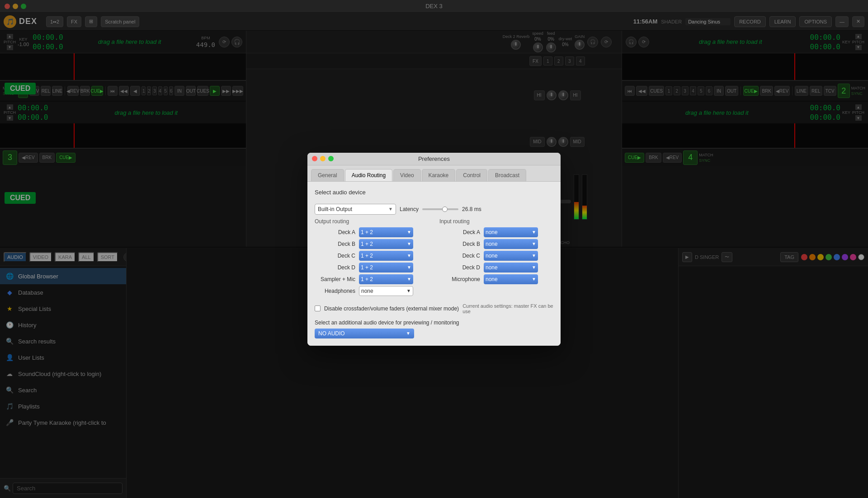  I want to click on tab-audio-routing: Audio Routing, so click(369, 175).